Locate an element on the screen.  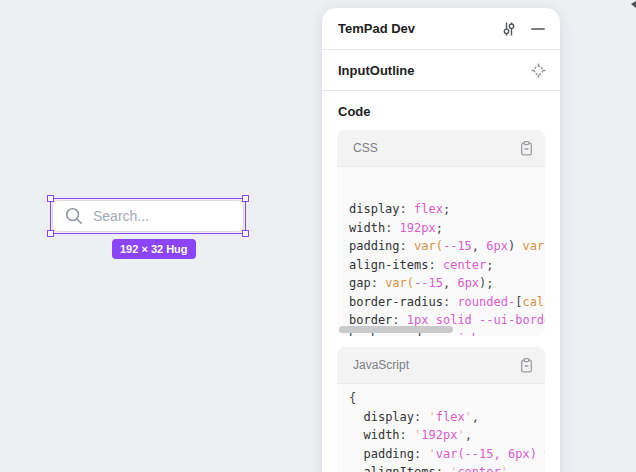
javascript-block-header: JavaScript is located at coordinates (441, 366).